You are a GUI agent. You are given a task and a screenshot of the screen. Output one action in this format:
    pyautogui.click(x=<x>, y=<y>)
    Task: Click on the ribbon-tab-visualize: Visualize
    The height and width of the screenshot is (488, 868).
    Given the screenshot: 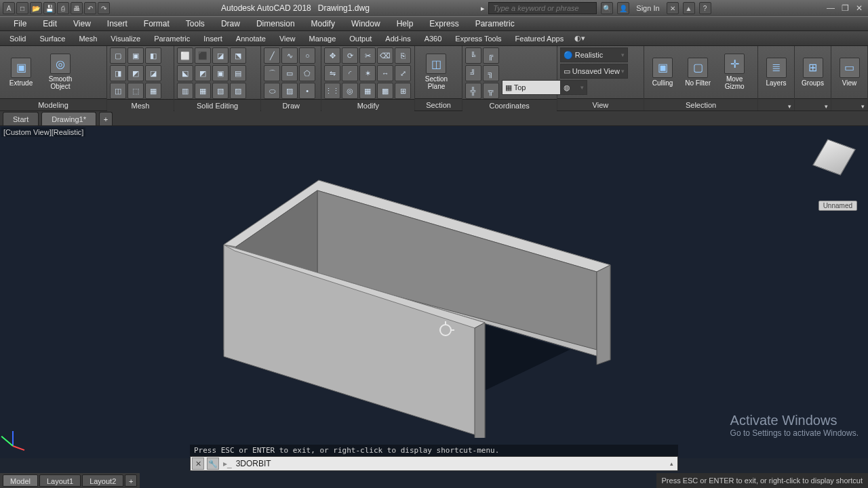 What is the action you would take?
    pyautogui.click(x=125, y=39)
    